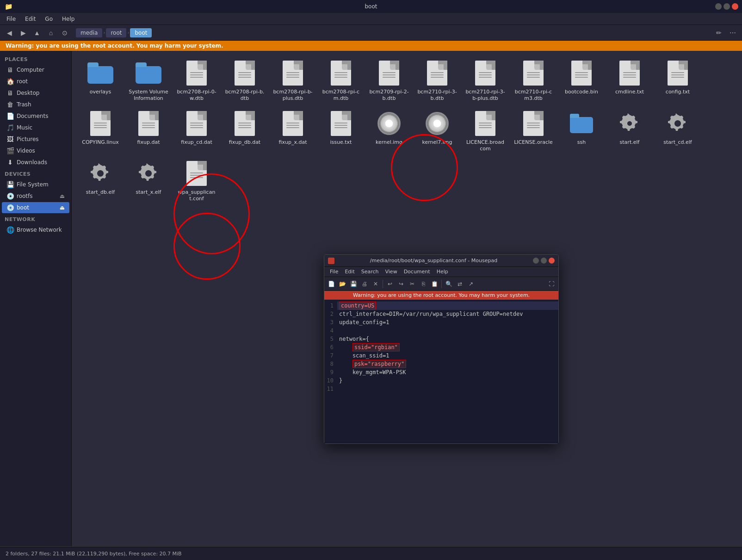  Describe the element at coordinates (36, 151) in the screenshot. I see `sidebar-item-videos: 🎬 Videos` at that location.